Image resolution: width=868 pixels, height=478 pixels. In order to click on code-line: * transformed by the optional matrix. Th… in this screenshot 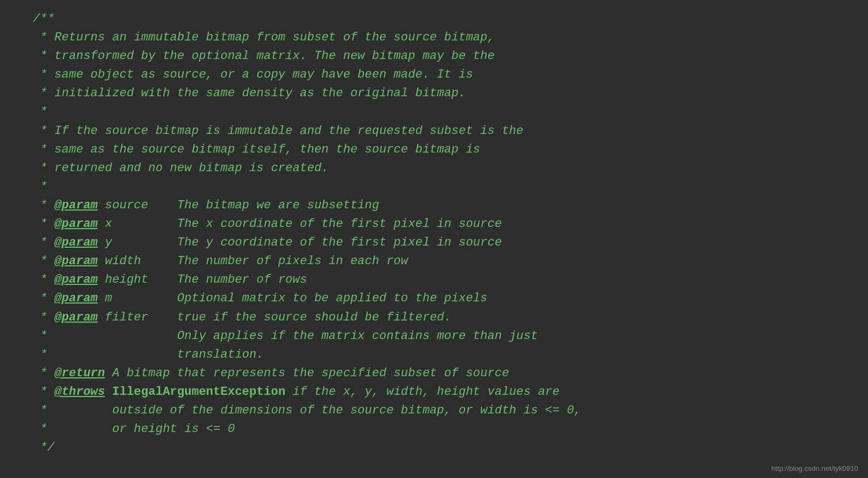, I will do `click(442, 56)`.